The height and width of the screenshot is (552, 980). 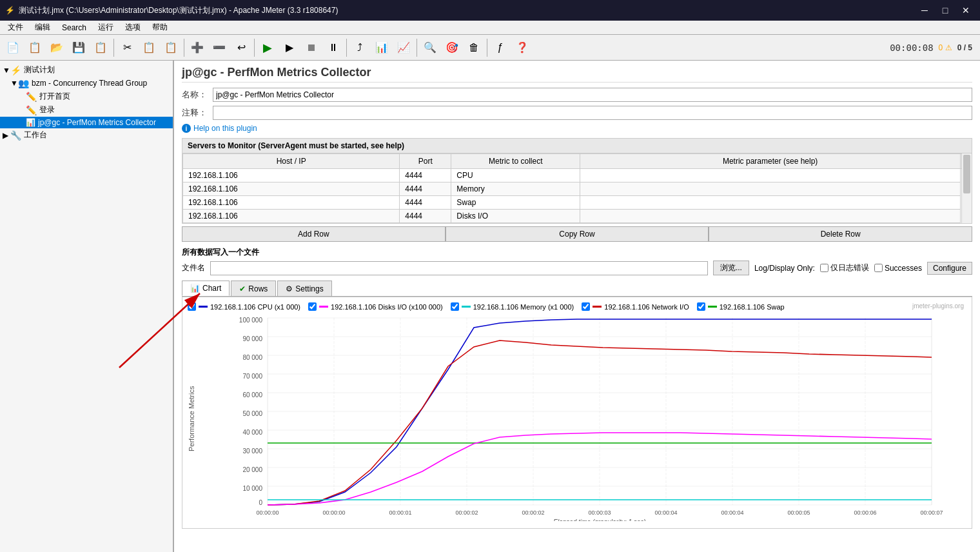 I want to click on file-name-input, so click(x=459, y=268).